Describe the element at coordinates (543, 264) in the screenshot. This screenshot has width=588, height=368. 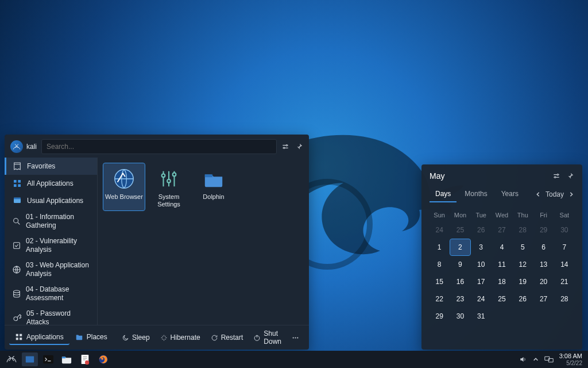
I see `calendar-day: 13` at that location.